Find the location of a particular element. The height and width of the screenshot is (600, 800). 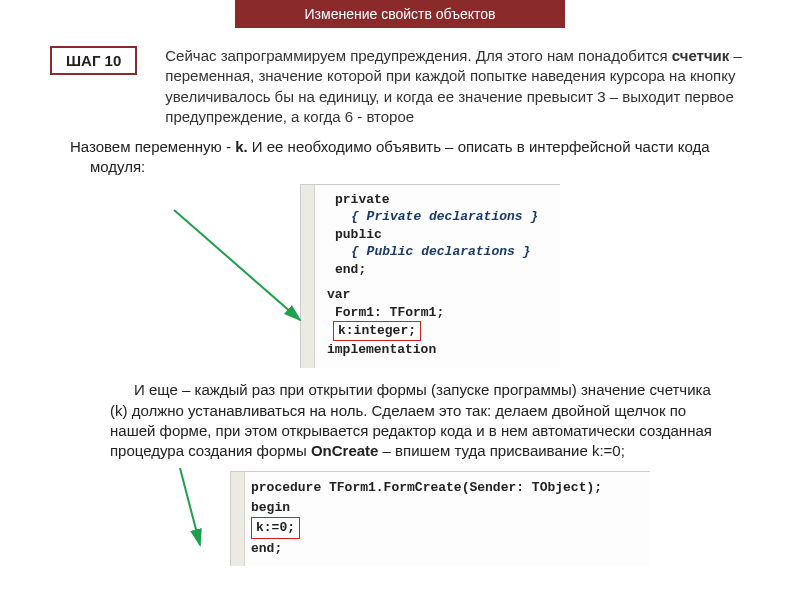

code2-end: end; is located at coordinates (266, 548).